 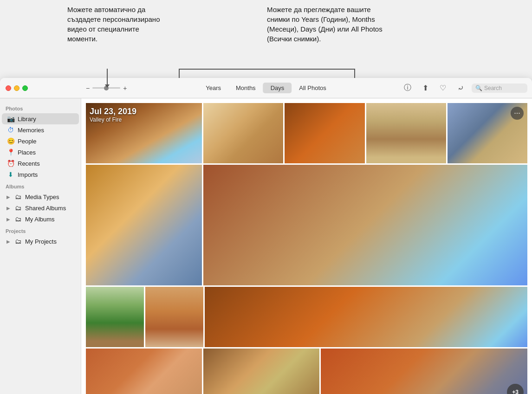 What do you see at coordinates (40, 141) in the screenshot?
I see `sidebar-item-people: 😊 People` at bounding box center [40, 141].